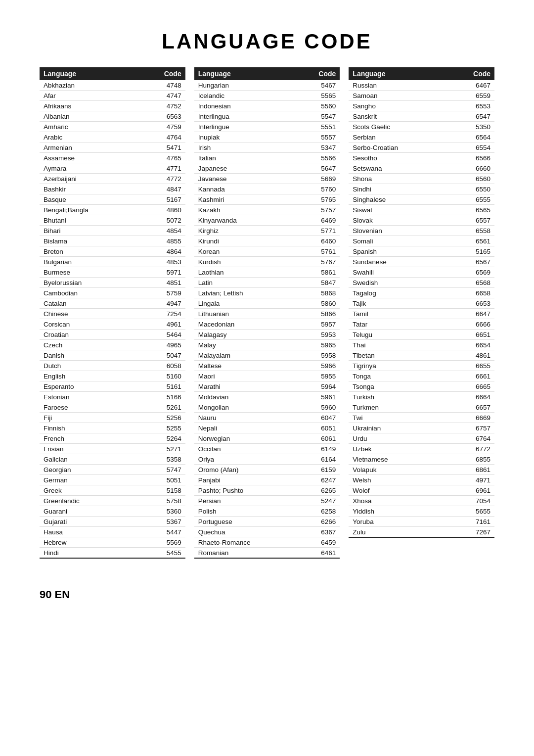 This screenshot has width=534, height=756. I want to click on language-name: Panjabi, so click(253, 480).